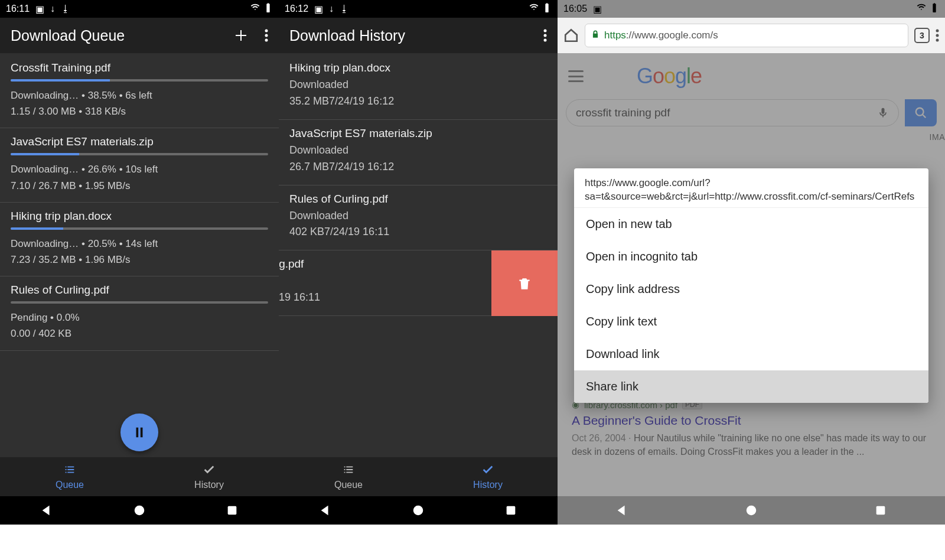 The height and width of the screenshot is (560, 945). Describe the element at coordinates (524, 284) in the screenshot. I see `delete-button` at that location.